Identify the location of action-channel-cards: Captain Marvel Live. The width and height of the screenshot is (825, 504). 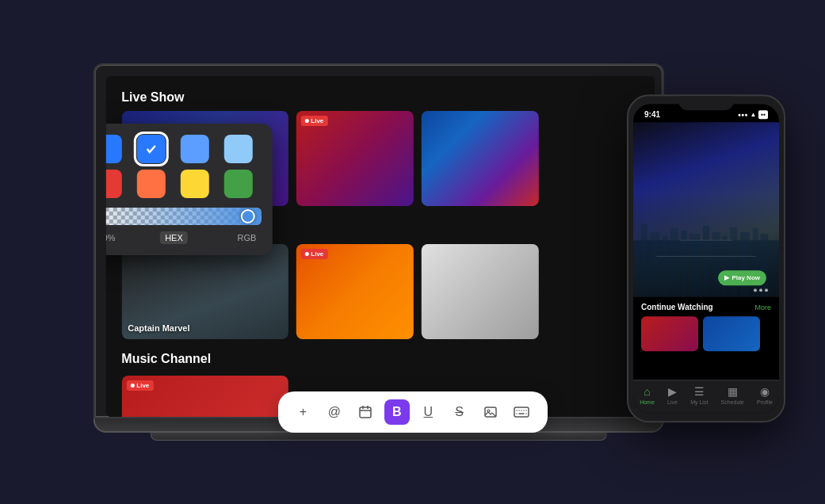
(380, 292).